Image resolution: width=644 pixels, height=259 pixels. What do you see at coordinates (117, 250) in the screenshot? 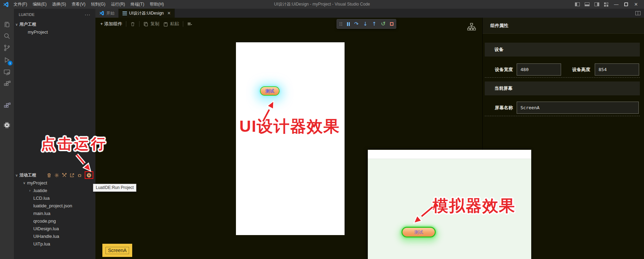
I see `screen-tab: ScreenA` at bounding box center [117, 250].